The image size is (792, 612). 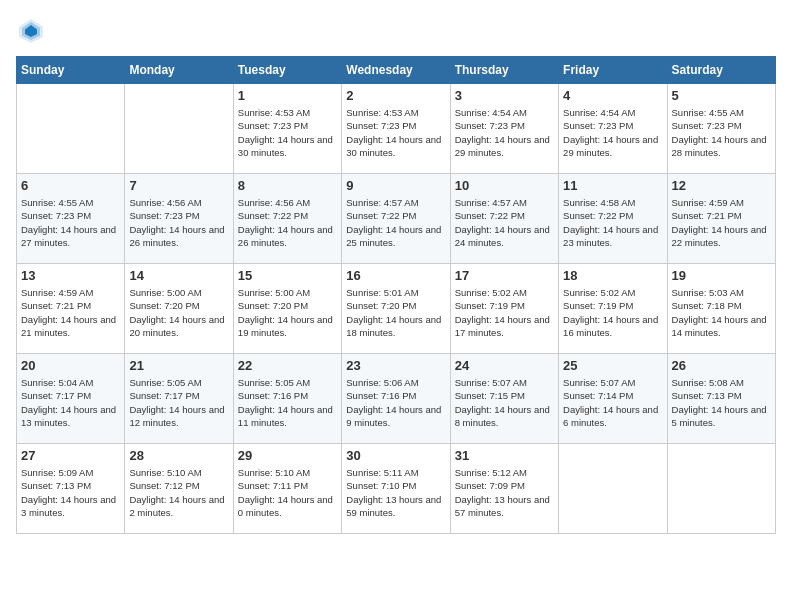 What do you see at coordinates (179, 309) in the screenshot?
I see `calendar-cell: 14Sunrise: 5:00 AM Sunset: 7:20 PM Dayli…` at bounding box center [179, 309].